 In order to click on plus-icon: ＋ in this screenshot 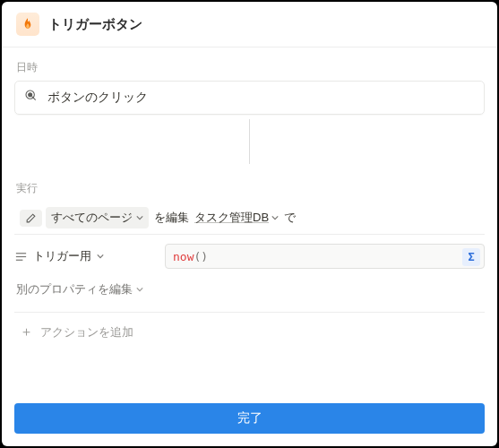, I will do `click(27, 332)`.